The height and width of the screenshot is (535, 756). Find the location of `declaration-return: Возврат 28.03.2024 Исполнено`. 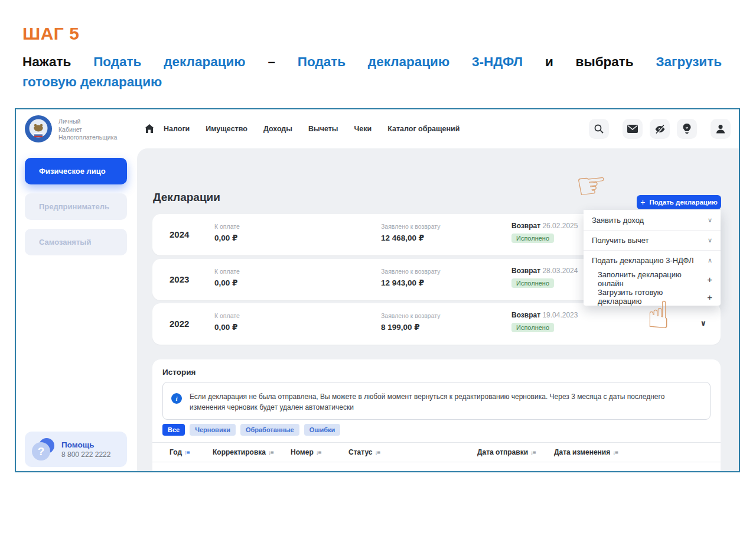

declaration-return: Возврат 28.03.2024 Исполнено is located at coordinates (545, 277).